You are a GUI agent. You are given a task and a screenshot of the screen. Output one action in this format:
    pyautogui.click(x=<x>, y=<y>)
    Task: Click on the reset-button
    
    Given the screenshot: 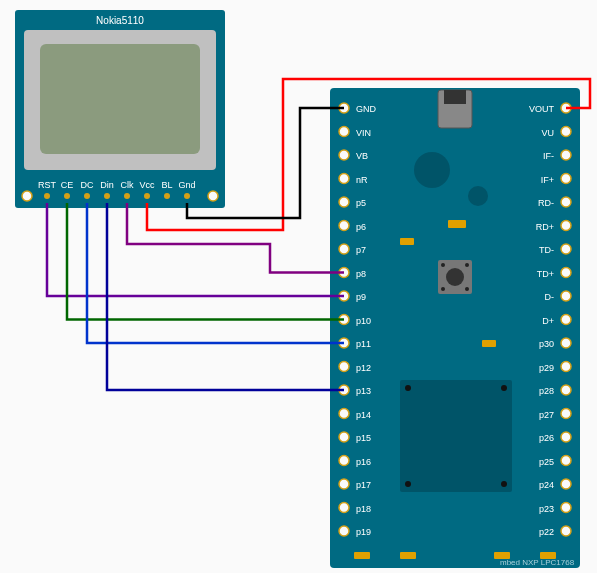 What is the action you would take?
    pyautogui.click(x=455, y=277)
    